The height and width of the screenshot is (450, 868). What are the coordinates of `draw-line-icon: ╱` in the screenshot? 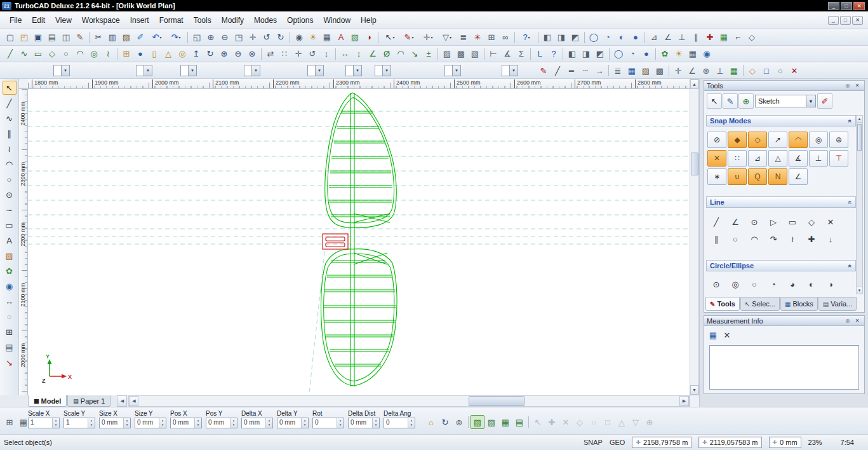 It's located at (10, 54).